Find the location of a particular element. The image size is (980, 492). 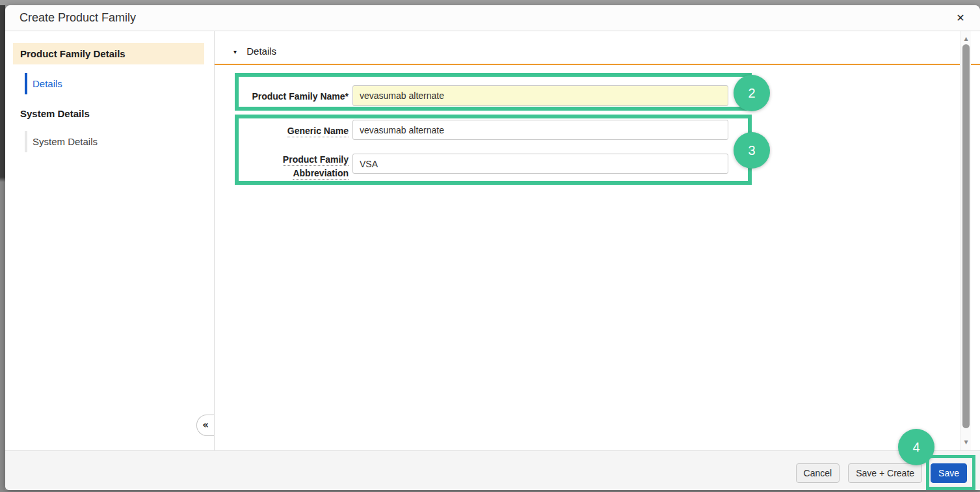

dialog-header: Create Product Family ✕ is located at coordinates (493, 18).